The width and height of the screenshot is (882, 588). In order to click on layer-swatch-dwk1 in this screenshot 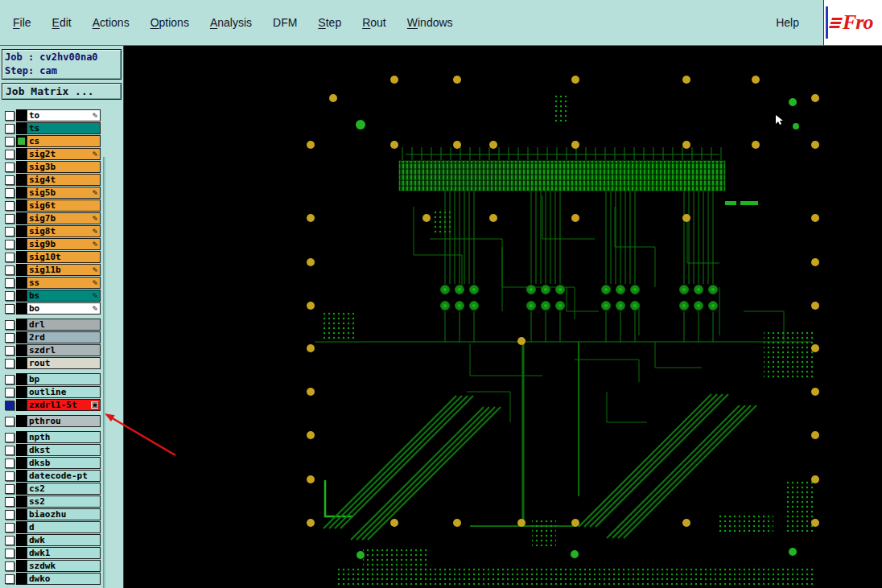, I will do `click(21, 553)`.